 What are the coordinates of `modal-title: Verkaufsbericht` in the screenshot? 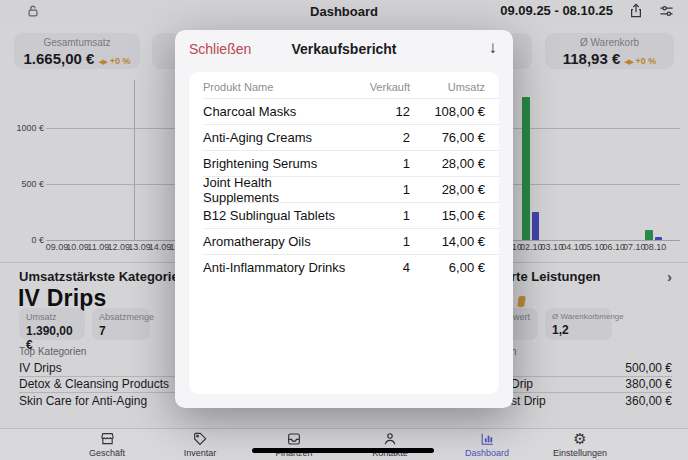 It's located at (344, 49).